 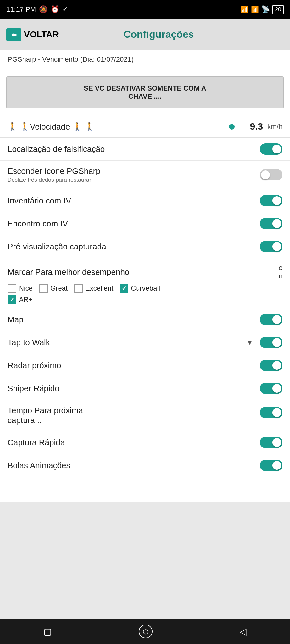 I want to click on esconder-label: Esconder ícone PGSharp, so click(x=134, y=171).